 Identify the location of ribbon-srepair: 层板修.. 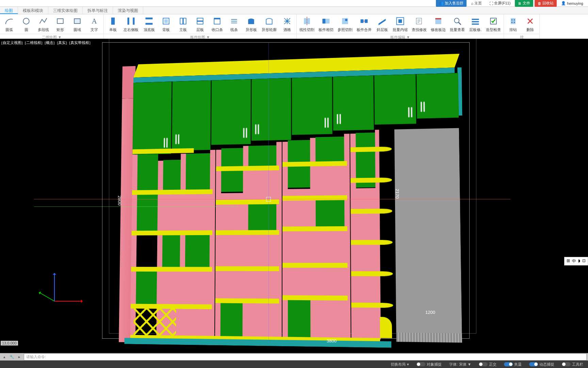
(475, 24).